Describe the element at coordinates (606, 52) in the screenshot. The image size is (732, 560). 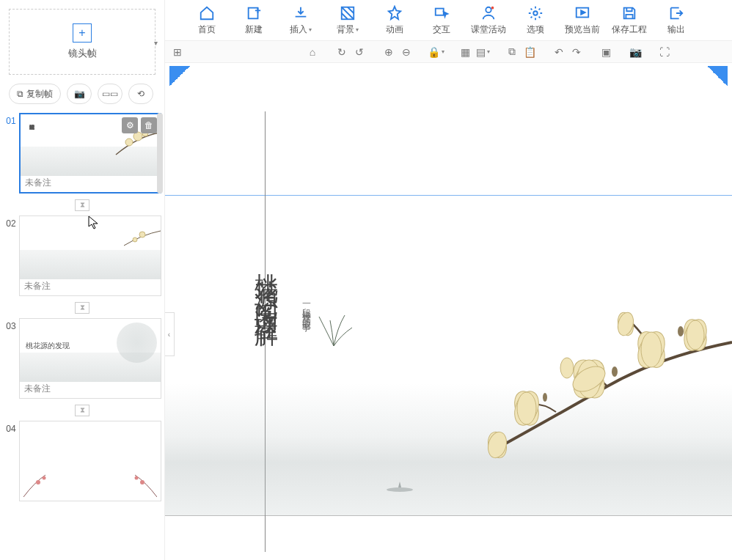
I see `props-button: ▣` at that location.